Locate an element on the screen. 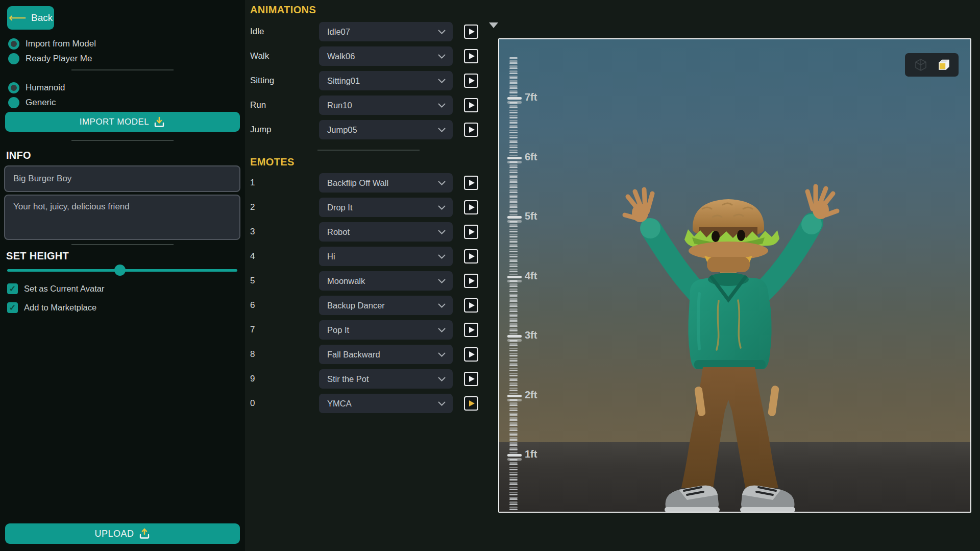  model-source-option: Import from Model is located at coordinates (52, 44).